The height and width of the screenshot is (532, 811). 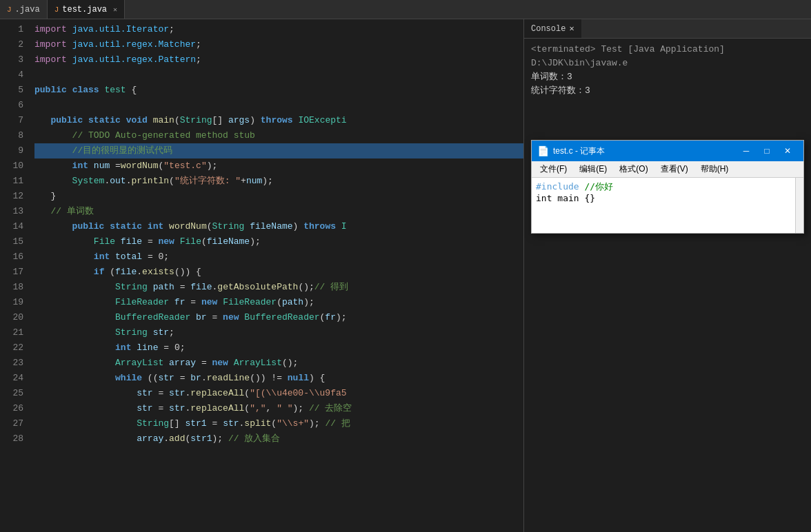 What do you see at coordinates (557, 186) in the screenshot?
I see `notepad-include-kw: #include` at bounding box center [557, 186].